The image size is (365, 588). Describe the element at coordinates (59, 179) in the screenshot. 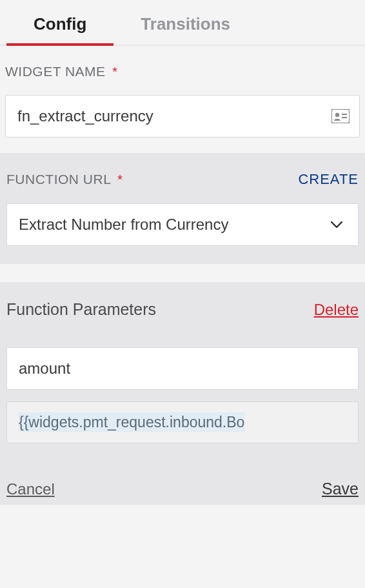

I see `function-url-label-text: FUNCTION URL` at that location.